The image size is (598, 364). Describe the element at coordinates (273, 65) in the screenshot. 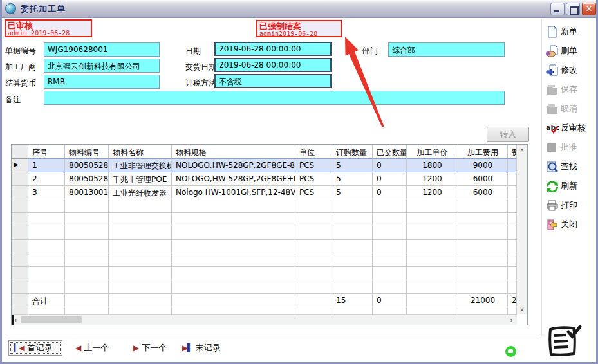

I see `delivery-date-field: 2019-06-28 00:00:00` at that location.